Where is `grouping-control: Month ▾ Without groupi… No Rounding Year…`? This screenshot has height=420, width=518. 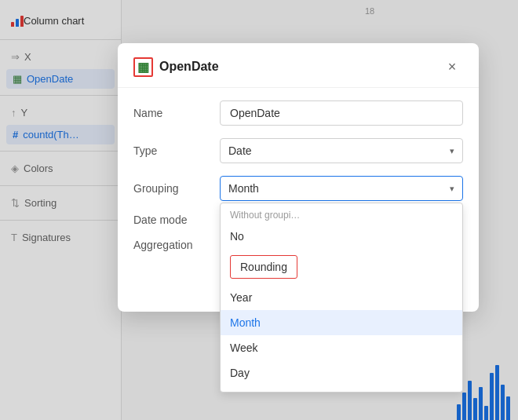
grouping-control: Month ▾ Without groupi… No Rounding Year… is located at coordinates (341, 188).